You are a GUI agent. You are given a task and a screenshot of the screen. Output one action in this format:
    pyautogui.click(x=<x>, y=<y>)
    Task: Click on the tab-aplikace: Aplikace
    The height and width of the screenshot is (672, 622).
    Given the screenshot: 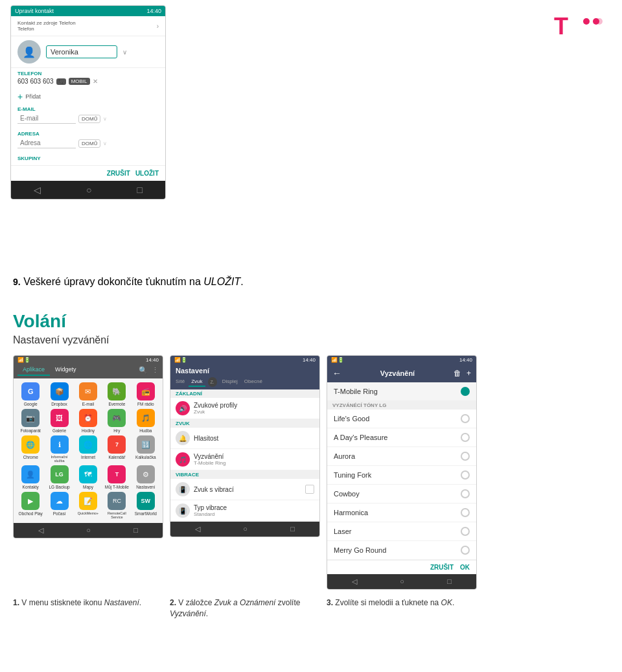 What is the action you would take?
    pyautogui.click(x=34, y=370)
    